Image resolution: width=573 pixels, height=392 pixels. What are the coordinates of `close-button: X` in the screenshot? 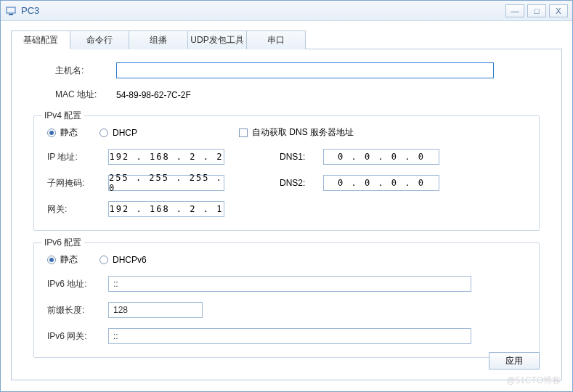 It's located at (558, 11).